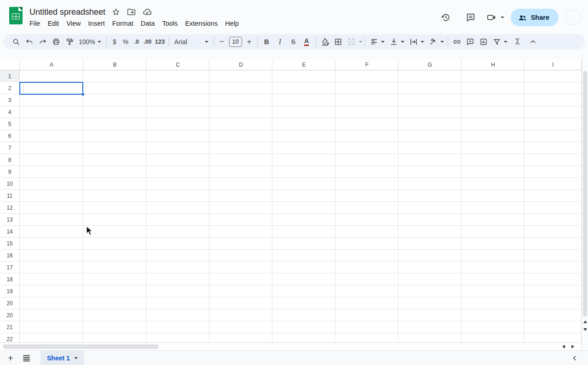 The width and height of the screenshot is (588, 365). I want to click on row-header-21: 20, so click(10, 315).